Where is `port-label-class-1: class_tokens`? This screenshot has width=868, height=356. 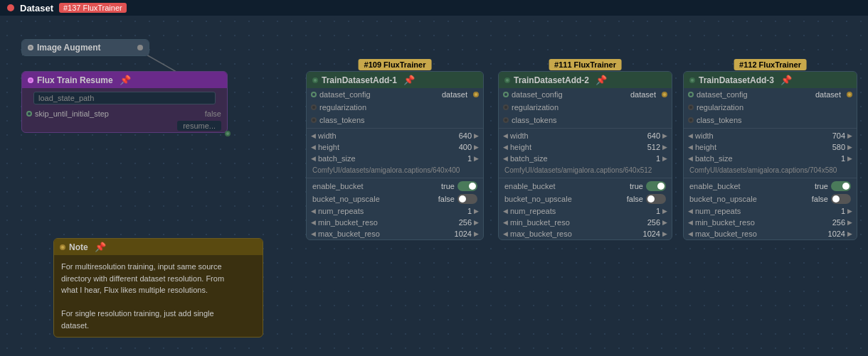
port-label-class-1: class_tokens is located at coordinates (342, 120).